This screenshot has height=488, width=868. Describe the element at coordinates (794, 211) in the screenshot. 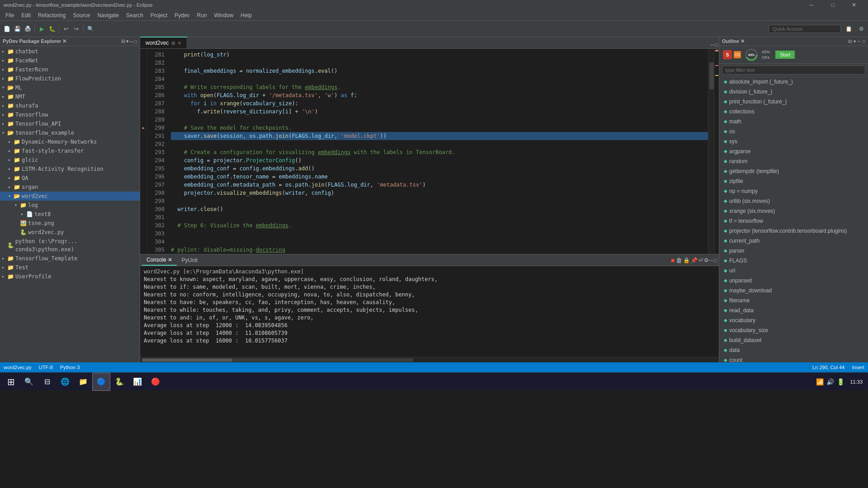

I see `outline-item: ◆xrange (six.moves)` at that location.